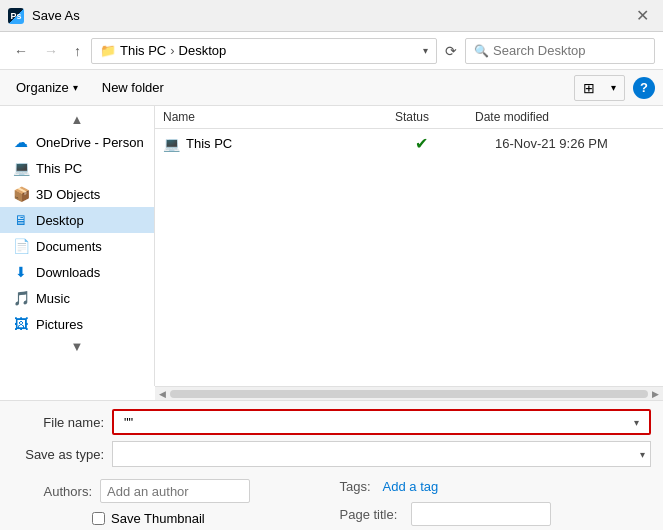 The image size is (663, 530). Describe the element at coordinates (172, 144) in the screenshot. I see `file-icon: 💻` at that location.